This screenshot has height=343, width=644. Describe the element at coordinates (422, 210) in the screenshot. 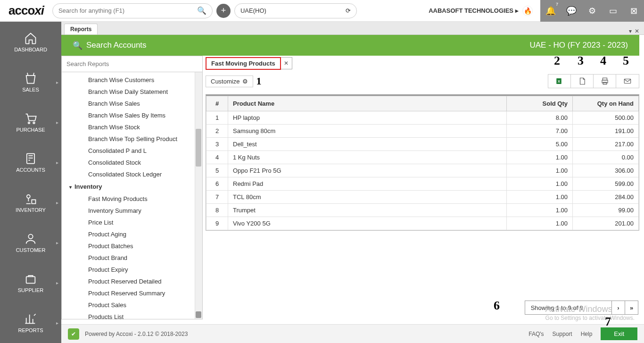

I see `table-row: 8 Trumpet 1.00 99.00` at that location.